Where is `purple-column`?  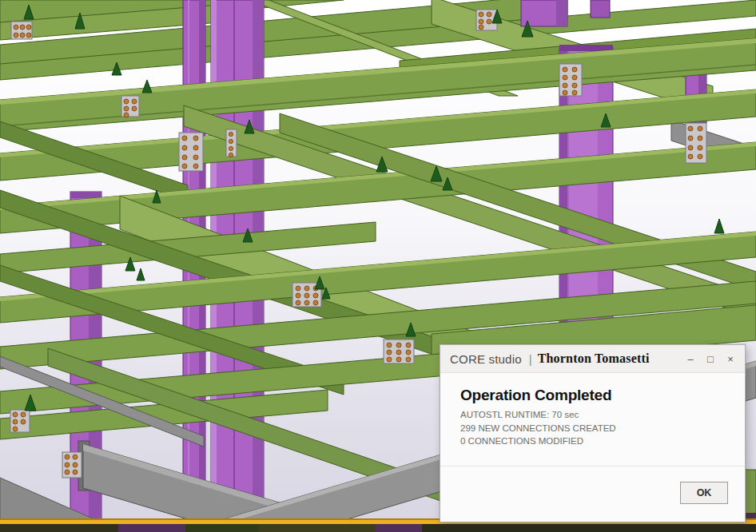
purple-column is located at coordinates (600, 9).